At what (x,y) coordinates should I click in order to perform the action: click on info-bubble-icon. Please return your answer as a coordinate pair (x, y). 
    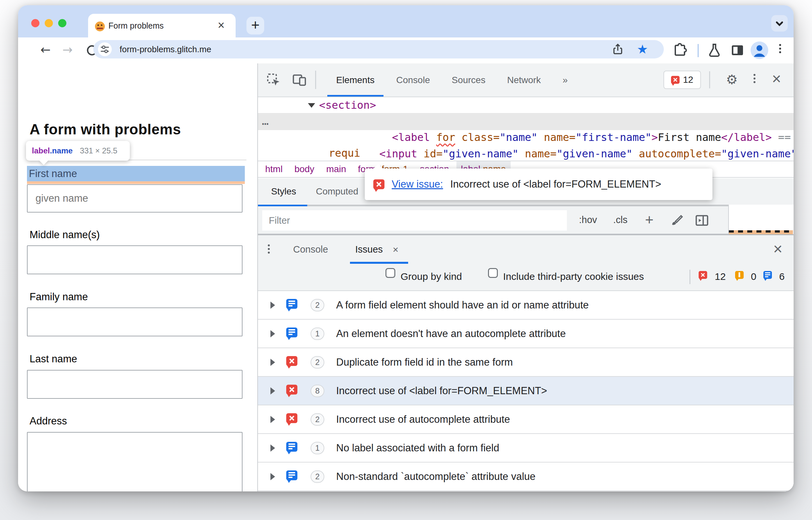
    Looking at the image, I should click on (292, 447).